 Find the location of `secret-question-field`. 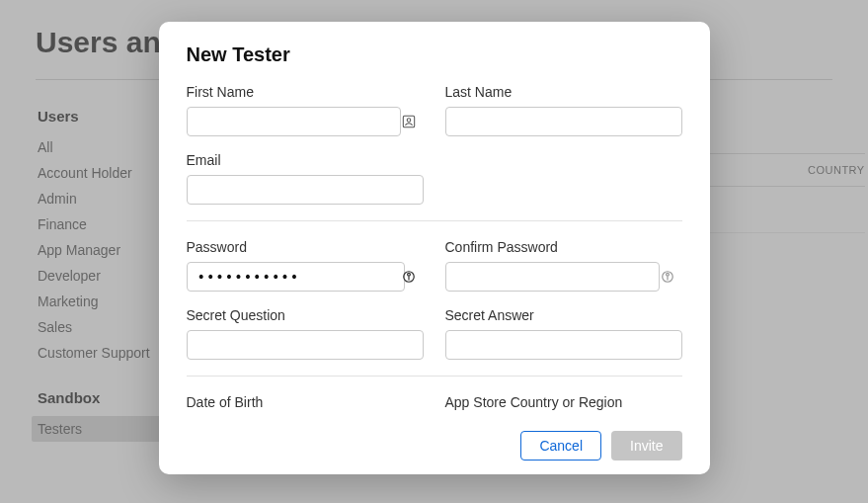

secret-question-field is located at coordinates (305, 345).